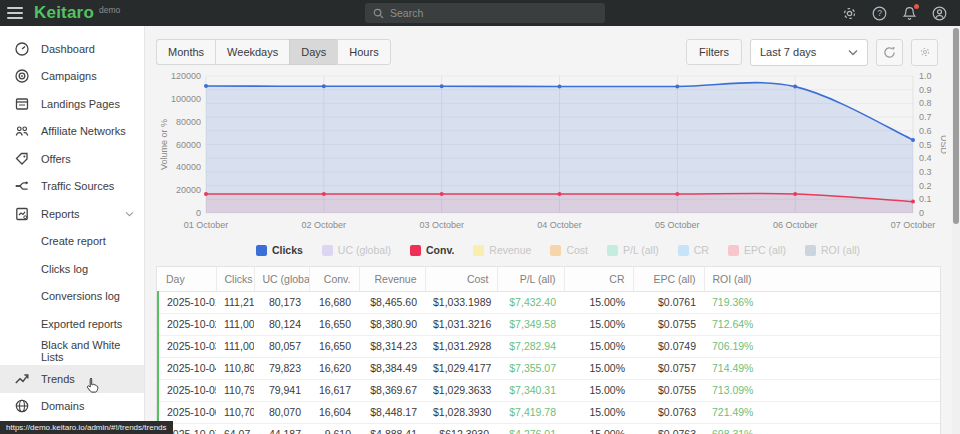 The width and height of the screenshot is (960, 434). What do you see at coordinates (187, 412) in the screenshot?
I see `cell-day: 2025-10-06` at bounding box center [187, 412].